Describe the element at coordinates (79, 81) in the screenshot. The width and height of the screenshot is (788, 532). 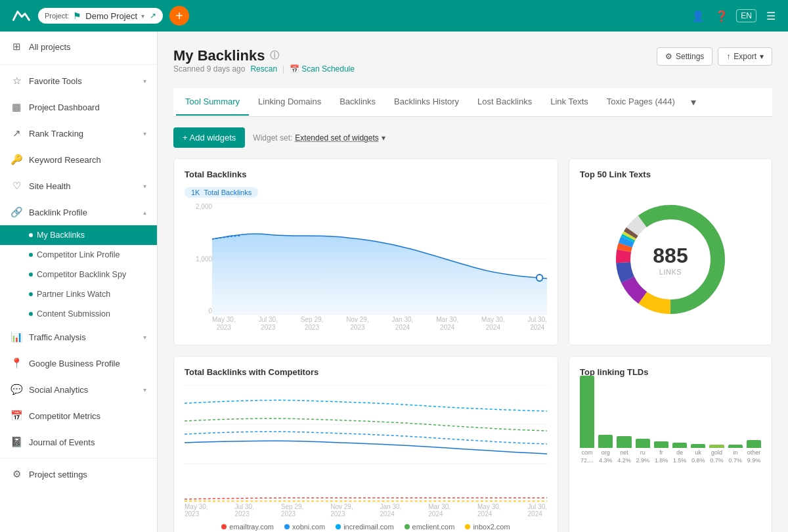
I see `sidebar-item-favorite-tools: ☆ Favorite Tools ▾` at that location.